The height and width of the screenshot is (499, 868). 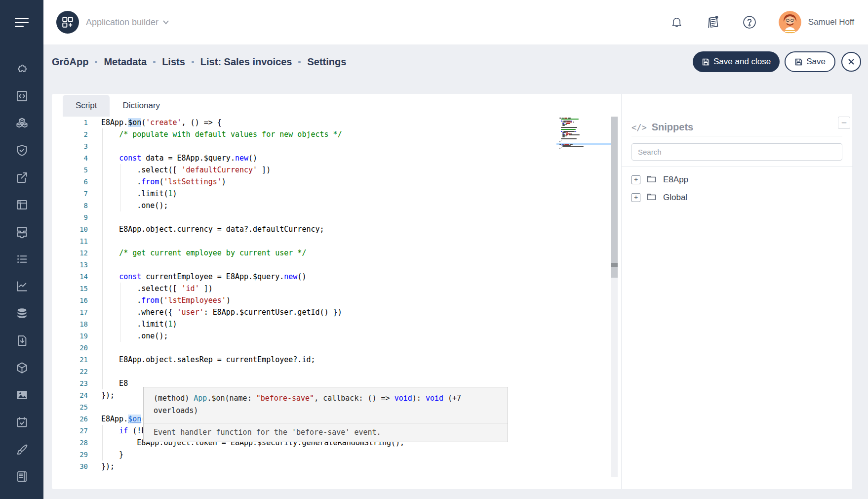 What do you see at coordinates (790, 22) in the screenshot?
I see `avatar` at bounding box center [790, 22].